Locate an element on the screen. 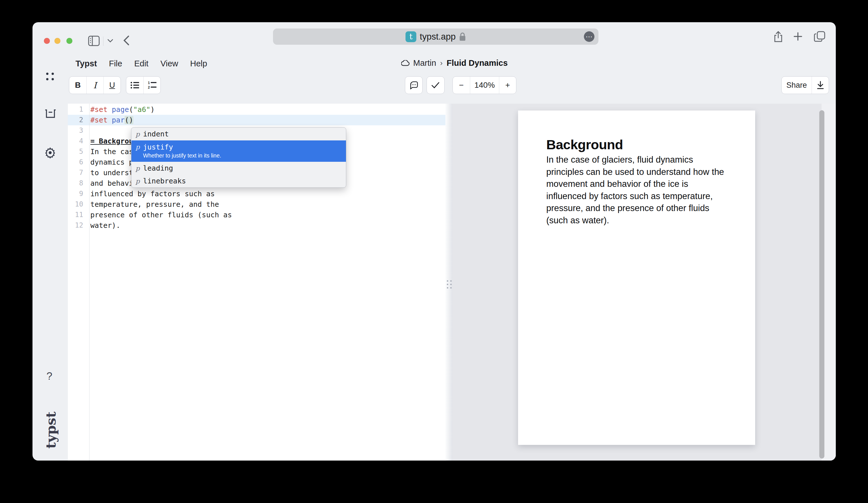  line-number: 7 is located at coordinates (76, 173).